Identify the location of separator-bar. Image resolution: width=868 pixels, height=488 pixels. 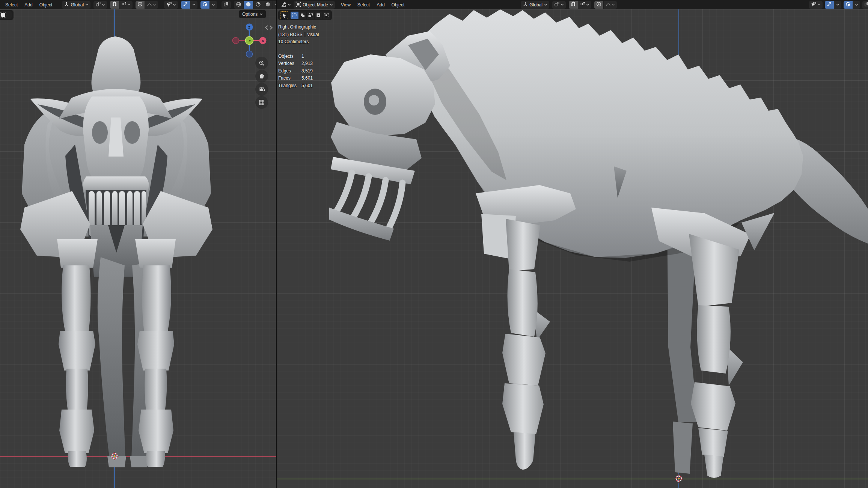
(305, 35).